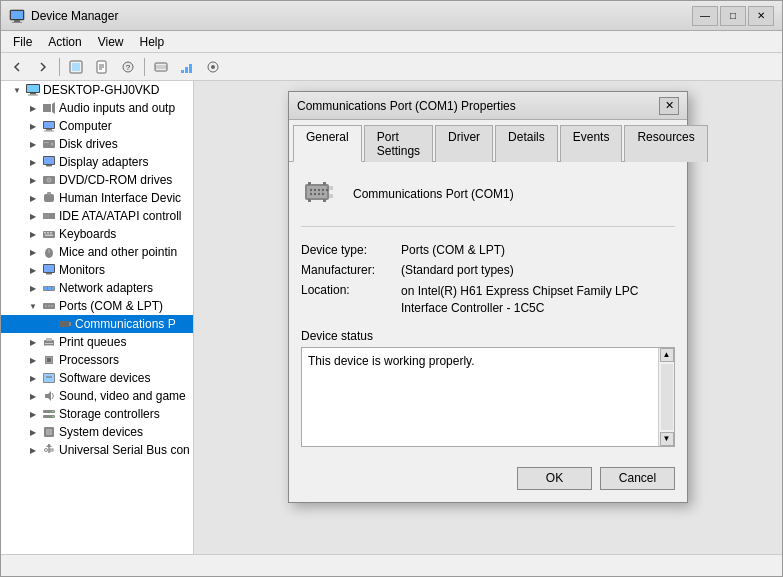  What do you see at coordinates (126, 306) in the screenshot?
I see `tree-item-label: Ports (COM & LPT)` at bounding box center [126, 306].